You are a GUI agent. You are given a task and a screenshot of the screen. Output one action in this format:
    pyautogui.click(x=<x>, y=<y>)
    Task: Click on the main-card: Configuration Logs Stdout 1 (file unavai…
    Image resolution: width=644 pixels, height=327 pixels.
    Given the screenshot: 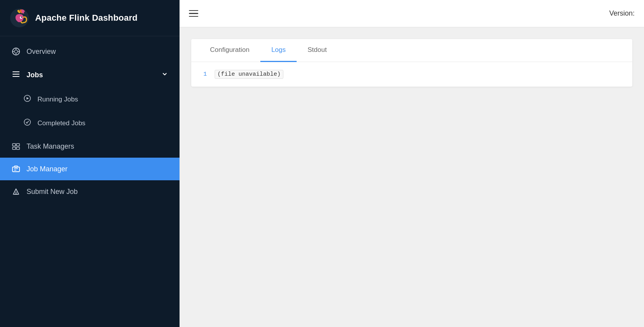 What is the action you would take?
    pyautogui.click(x=412, y=63)
    